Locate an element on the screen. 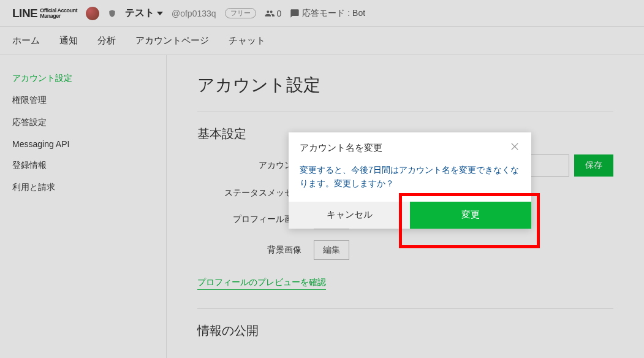 This screenshot has width=644, height=358. close-icon is located at coordinates (515, 147).